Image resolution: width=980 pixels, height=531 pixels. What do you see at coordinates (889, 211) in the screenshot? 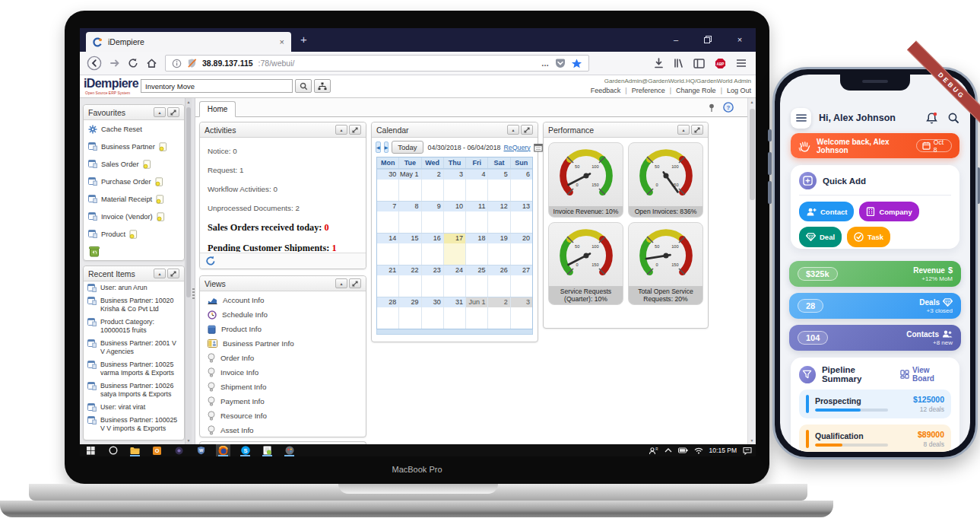
I see `quick-add-company-button: Company` at bounding box center [889, 211].